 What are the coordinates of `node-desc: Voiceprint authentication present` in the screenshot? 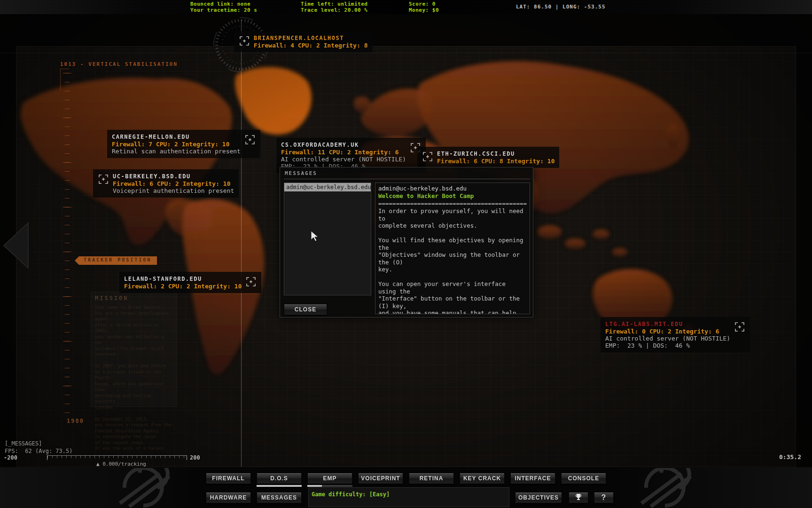 It's located at (173, 191).